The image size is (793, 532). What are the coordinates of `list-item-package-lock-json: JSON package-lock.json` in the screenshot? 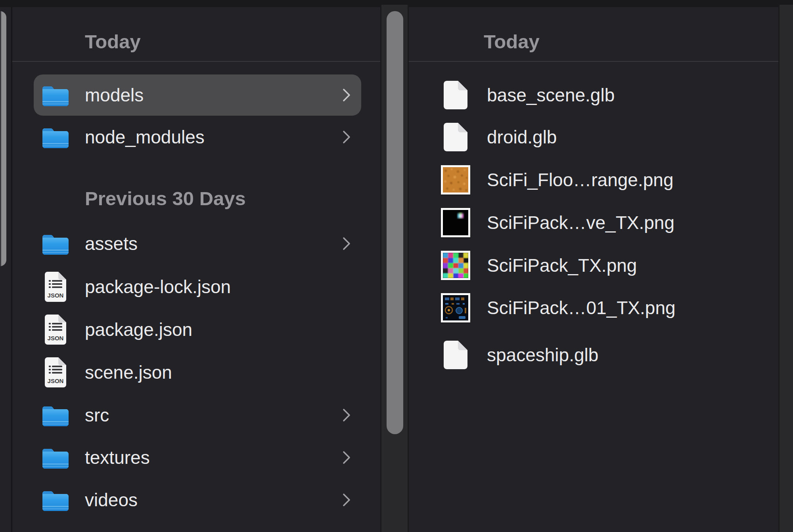 It's located at (197, 287).